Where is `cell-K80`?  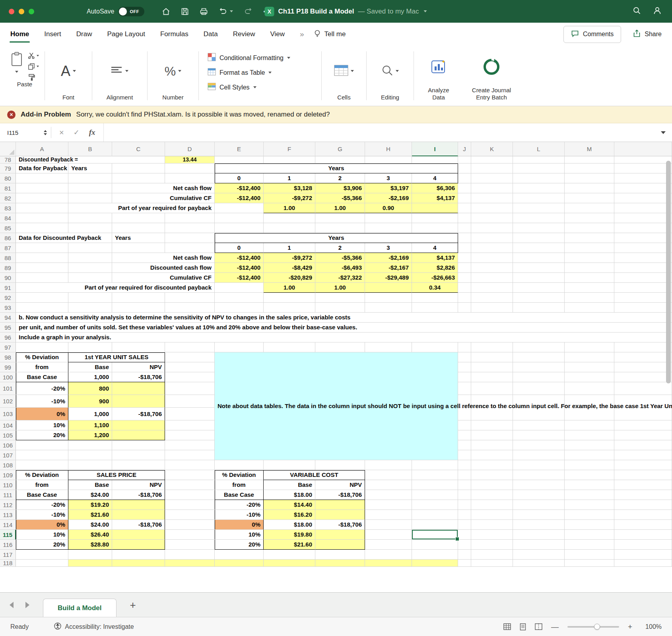 cell-K80 is located at coordinates (492, 178).